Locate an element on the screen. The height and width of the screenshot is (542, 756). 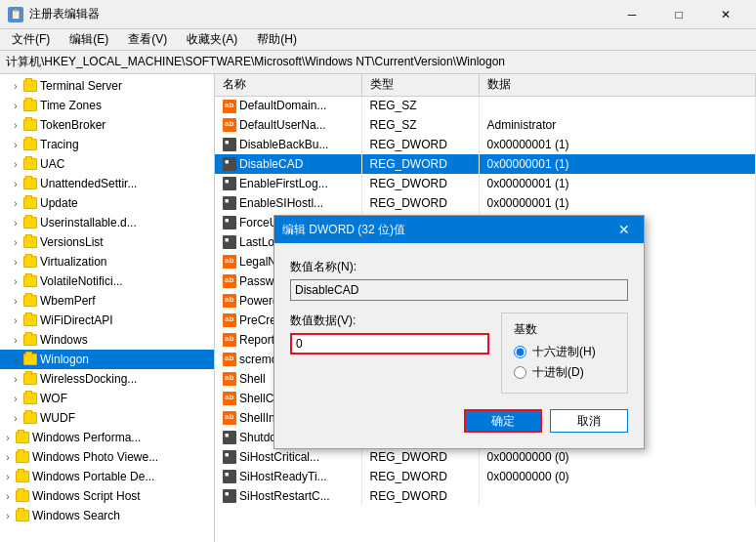
sidebar-item-winlogon: ∨ Winlogon is located at coordinates (107, 359).